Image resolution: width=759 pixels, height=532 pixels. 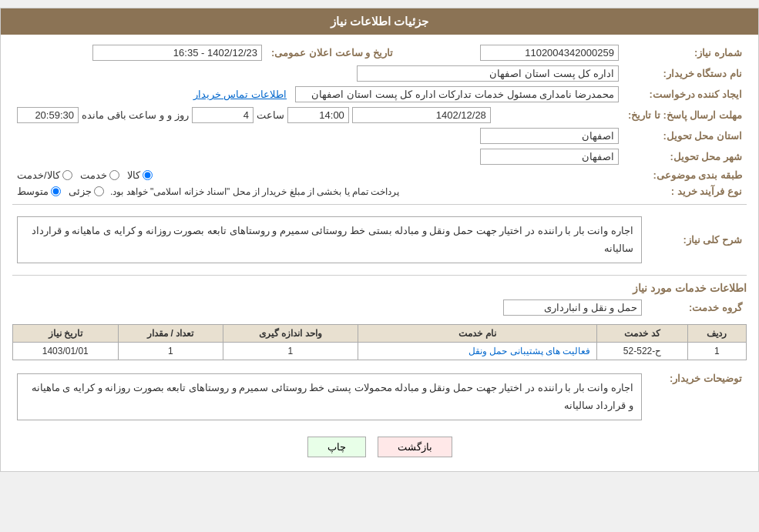 I want to click on table-row: 1 ح-522-52 فعالیت های پشتیبانی حمل ونقل …, so click(x=380, y=351).